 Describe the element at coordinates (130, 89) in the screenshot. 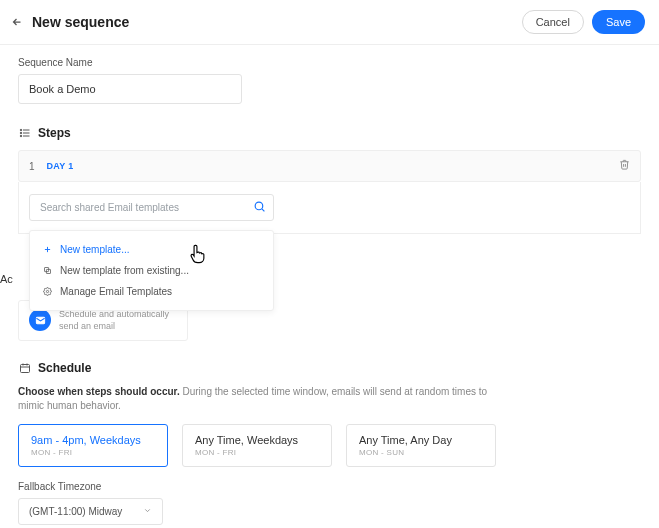

I see `sequence-name-input` at that location.